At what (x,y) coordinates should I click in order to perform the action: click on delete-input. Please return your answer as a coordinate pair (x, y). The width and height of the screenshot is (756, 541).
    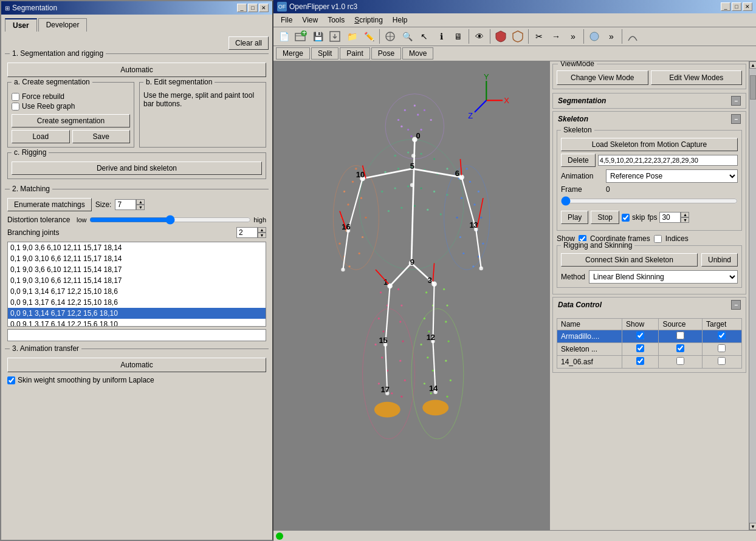
    Looking at the image, I should click on (668, 160).